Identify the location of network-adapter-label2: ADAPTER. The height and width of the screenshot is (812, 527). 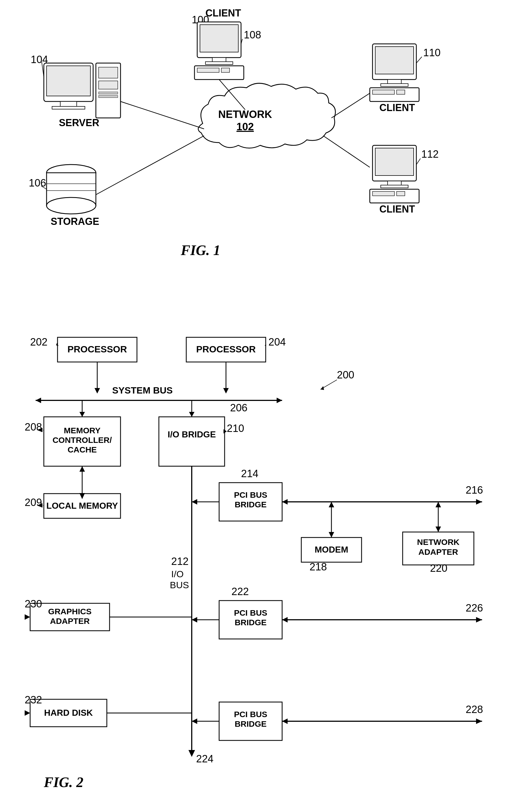
(438, 552).